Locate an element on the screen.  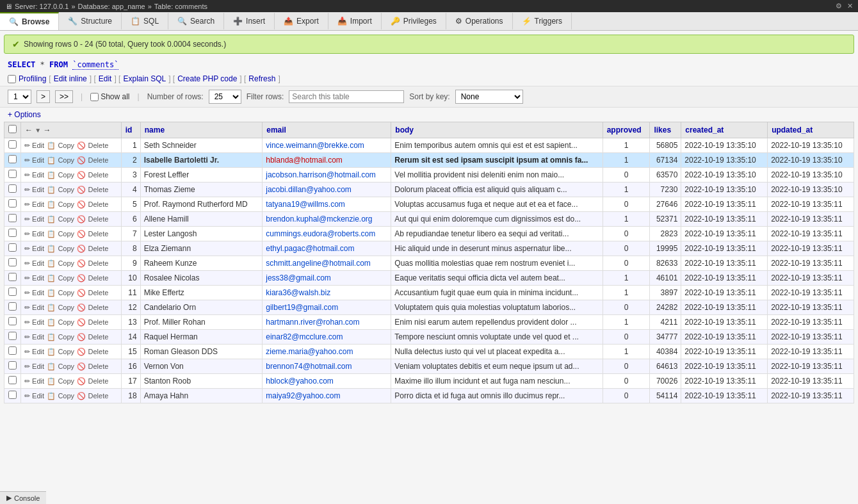
tab-import: 📥 Import is located at coordinates (355, 21).